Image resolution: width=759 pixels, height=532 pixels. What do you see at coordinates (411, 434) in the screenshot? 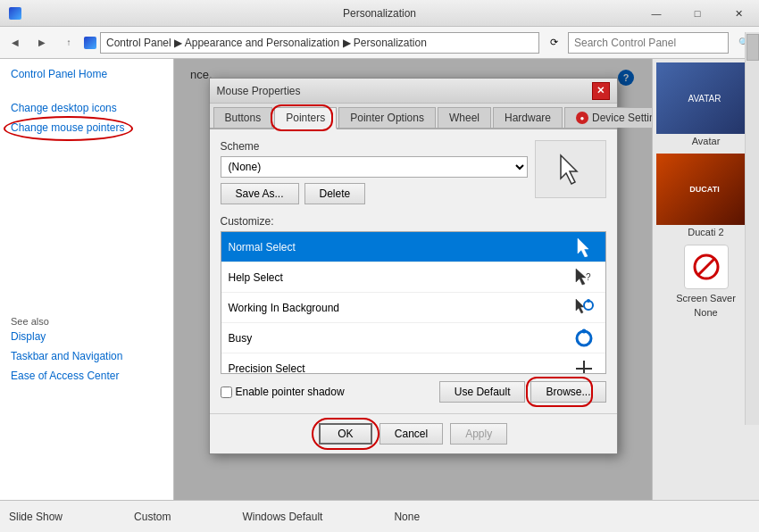
I see `cancel-button: Cancel` at bounding box center [411, 434].